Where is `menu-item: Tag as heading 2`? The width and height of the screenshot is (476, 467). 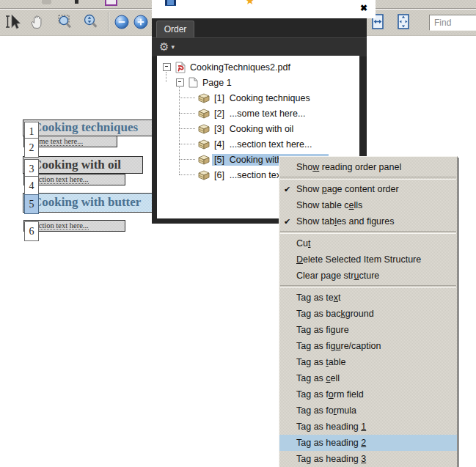 menu-item: Tag as heading 2 is located at coordinates (368, 443).